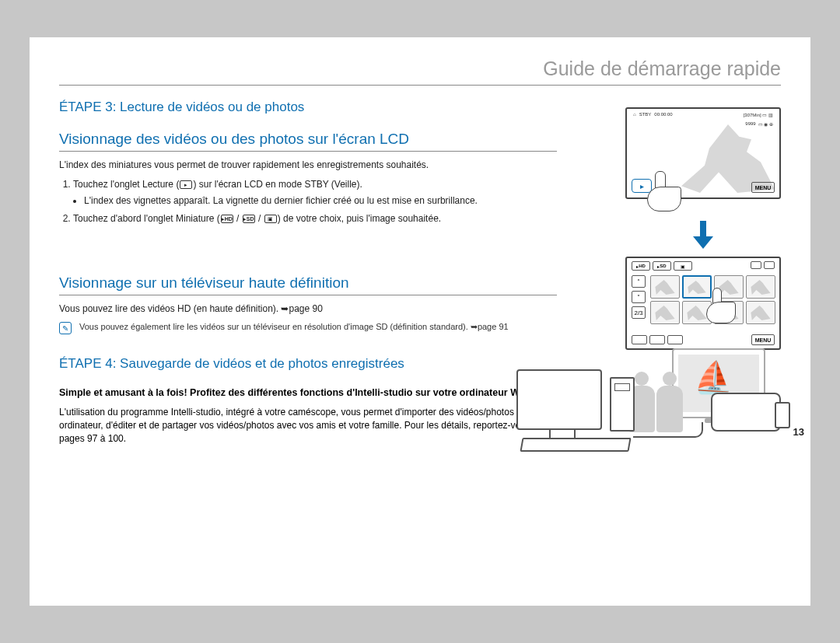 The height and width of the screenshot is (643, 840). Describe the element at coordinates (420, 72) in the screenshot. I see `chapter-title: Guide de démarrage rapide` at that location.